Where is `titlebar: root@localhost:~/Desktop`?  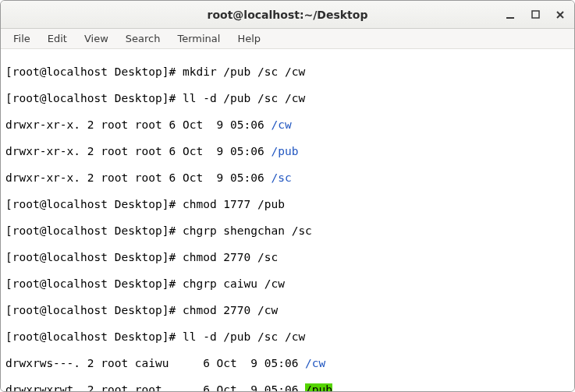
titlebar: root@localhost:~/Desktop is located at coordinates (287, 15).